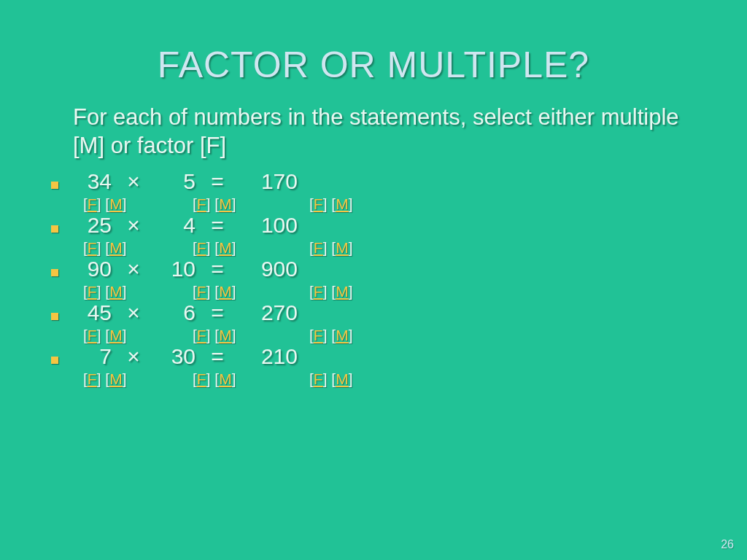 This screenshot has height=560, width=747. What do you see at coordinates (175, 313) in the screenshot?
I see `operand-b: 6` at bounding box center [175, 313].